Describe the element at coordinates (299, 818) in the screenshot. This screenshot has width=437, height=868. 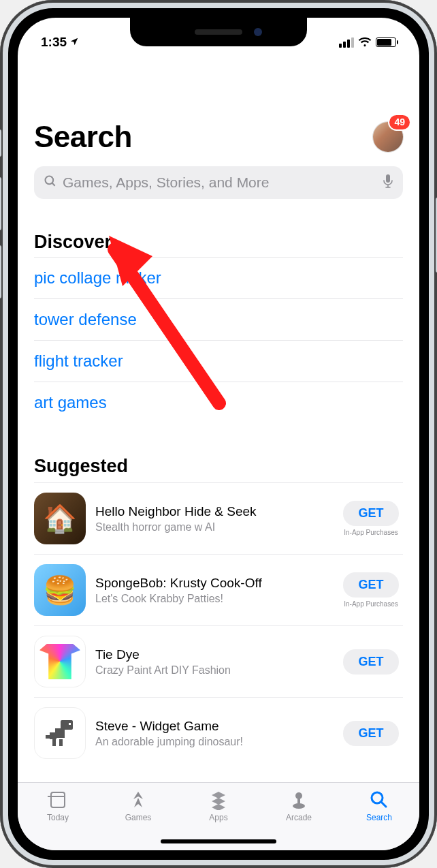
I see `tab-label: Arcade` at that location.